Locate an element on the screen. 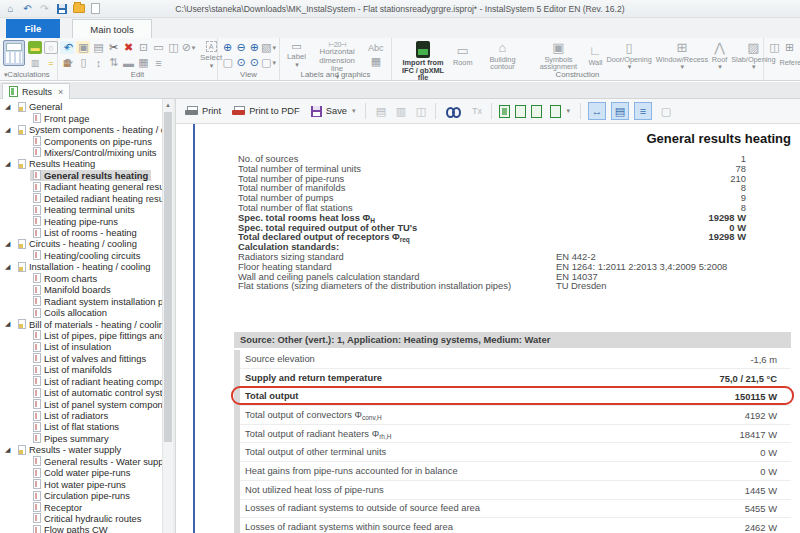 This screenshot has height=533, width=800. list-view-toggle: ≡ is located at coordinates (643, 111).